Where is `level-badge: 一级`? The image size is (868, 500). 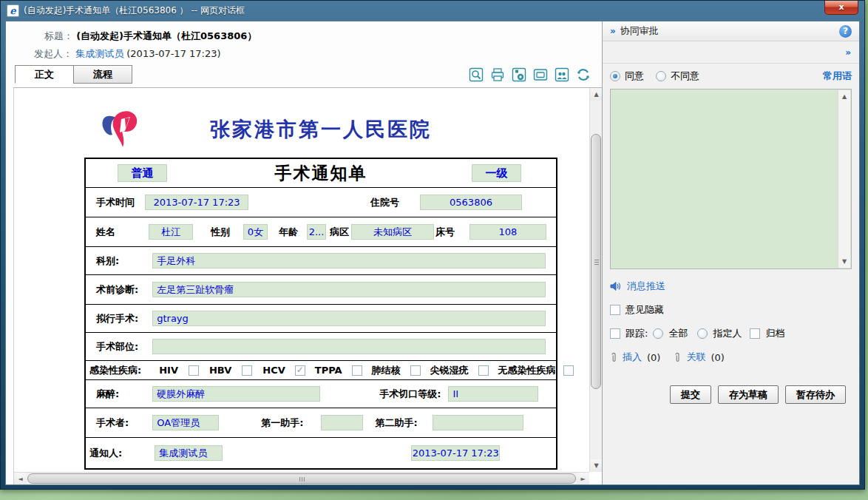 level-badge: 一级 is located at coordinates (497, 173).